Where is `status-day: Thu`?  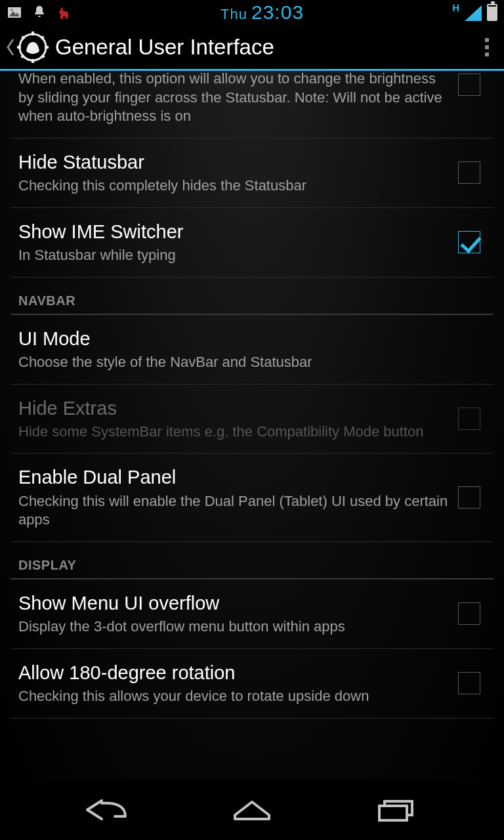 status-day: Thu is located at coordinates (234, 14).